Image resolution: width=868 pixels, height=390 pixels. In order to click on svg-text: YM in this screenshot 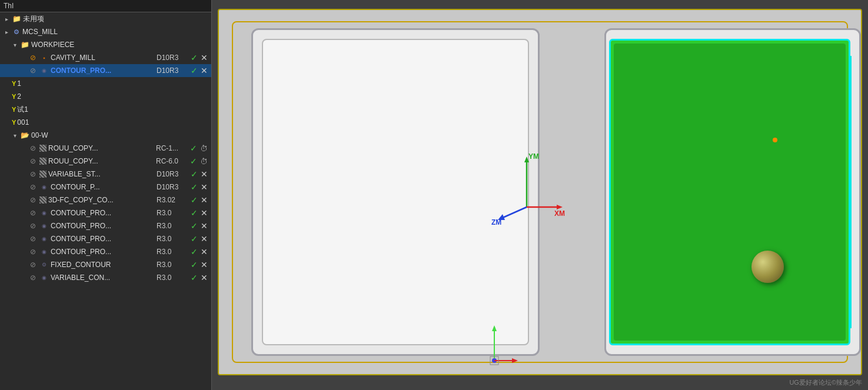, I will do `click(534, 156)`.